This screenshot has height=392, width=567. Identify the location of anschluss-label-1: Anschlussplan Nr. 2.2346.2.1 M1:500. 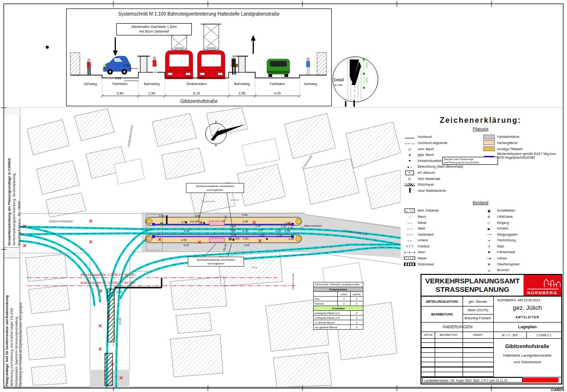
(108, 275).